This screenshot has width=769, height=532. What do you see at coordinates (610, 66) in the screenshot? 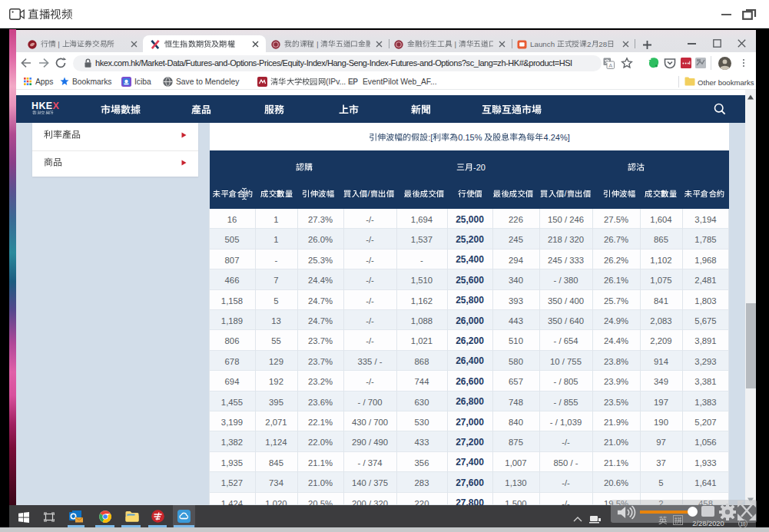
I see `svg-text: A` at bounding box center [610, 66].